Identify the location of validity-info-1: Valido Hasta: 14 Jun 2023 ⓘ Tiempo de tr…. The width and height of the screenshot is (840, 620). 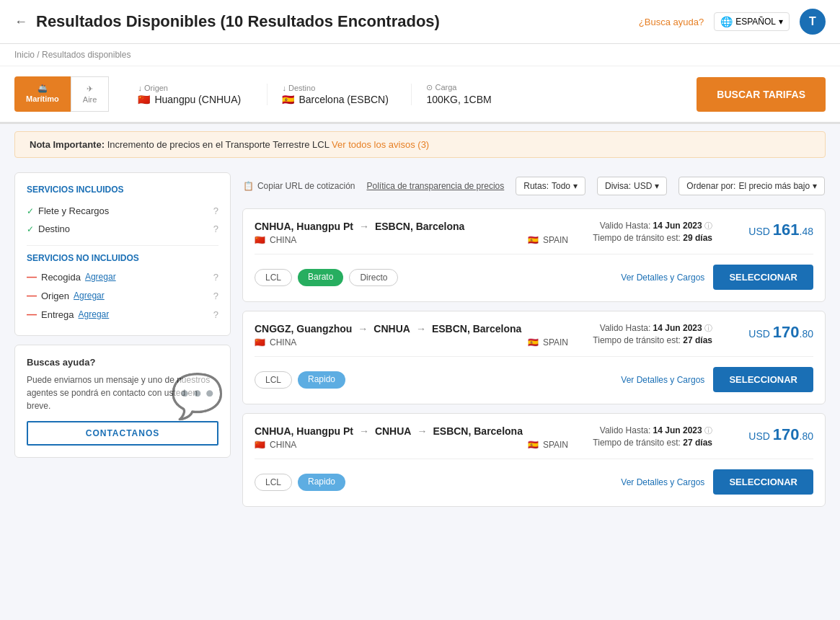
(640, 232).